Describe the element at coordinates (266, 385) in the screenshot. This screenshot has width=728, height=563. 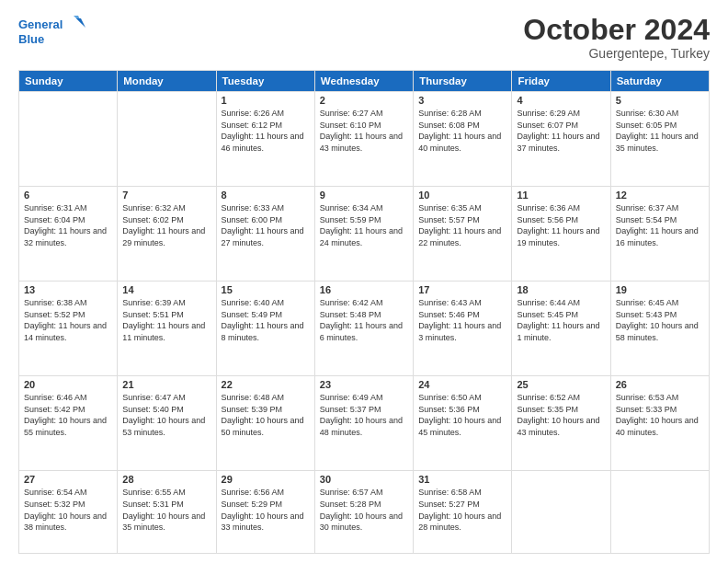
I see `day-number: 22` at that location.